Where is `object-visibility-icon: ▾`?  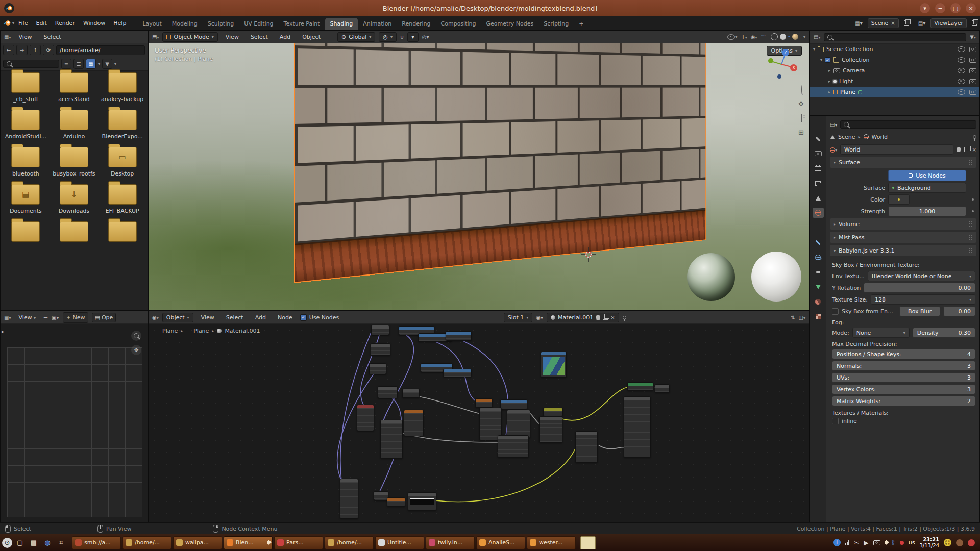
object-visibility-icon: ▾ is located at coordinates (732, 37).